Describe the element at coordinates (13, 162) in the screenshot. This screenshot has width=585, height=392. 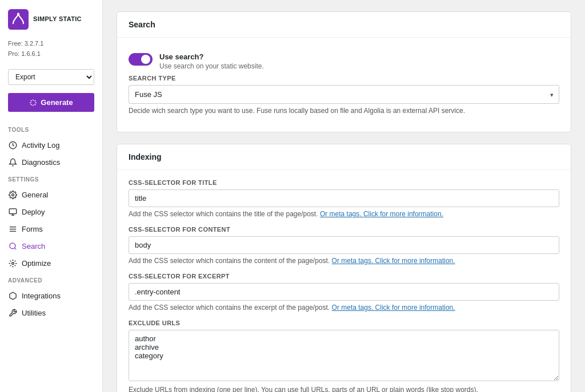
I see `bell-icon` at that location.